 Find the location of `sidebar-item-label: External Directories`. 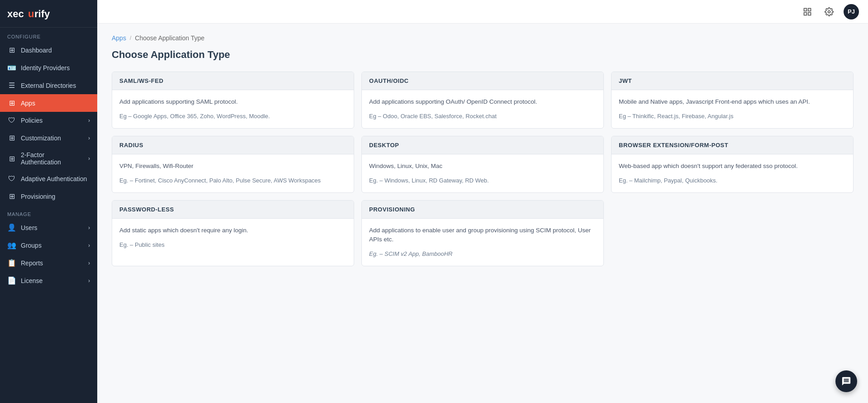

sidebar-item-label: External Directories is located at coordinates (48, 86).